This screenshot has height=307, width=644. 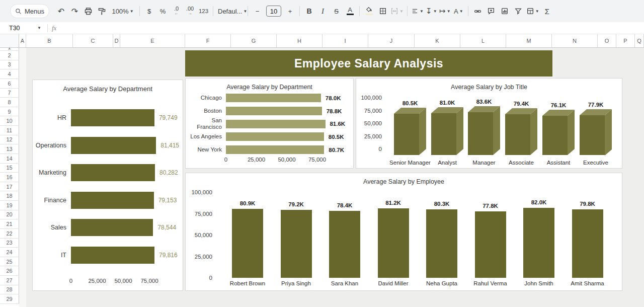 What do you see at coordinates (230, 11) in the screenshot?
I see `font-family-select: Defaul...▼` at bounding box center [230, 11].